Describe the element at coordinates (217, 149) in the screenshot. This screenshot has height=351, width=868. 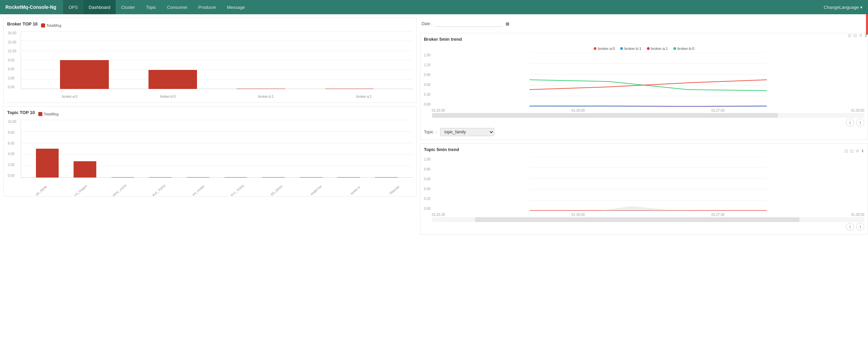
I see `topic-bars` at that location.